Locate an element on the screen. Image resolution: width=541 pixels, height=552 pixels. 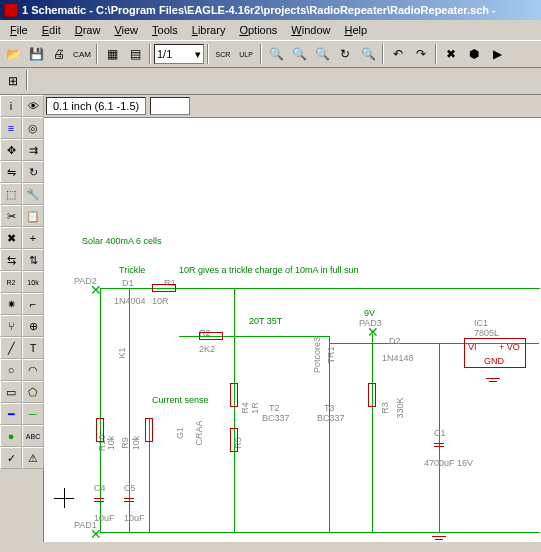
menu-edit: Edit is located at coordinates (52, 30).